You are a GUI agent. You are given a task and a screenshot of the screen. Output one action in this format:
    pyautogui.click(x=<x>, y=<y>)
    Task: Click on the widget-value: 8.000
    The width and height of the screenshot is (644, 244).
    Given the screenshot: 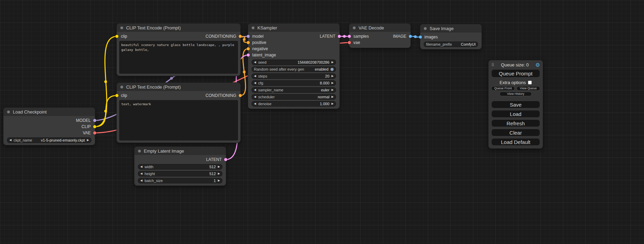 What is the action you would take?
    pyautogui.click(x=325, y=83)
    